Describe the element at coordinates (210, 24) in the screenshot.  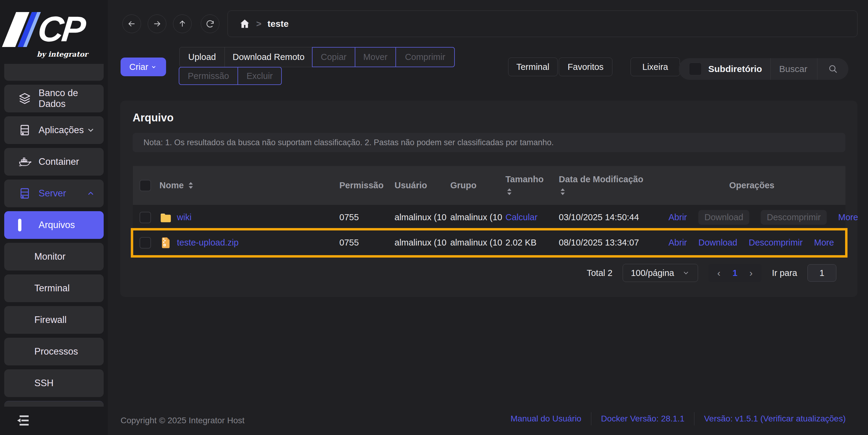
I see `refresh-button` at that location.